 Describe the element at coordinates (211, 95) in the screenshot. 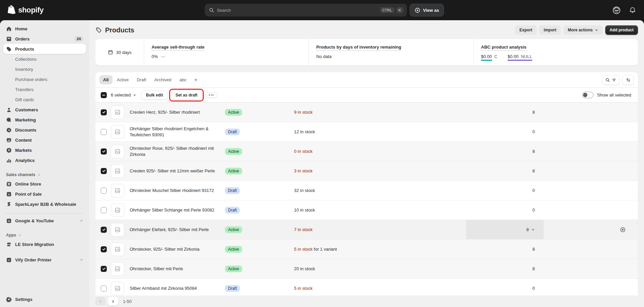

I see `more-options-button` at that location.